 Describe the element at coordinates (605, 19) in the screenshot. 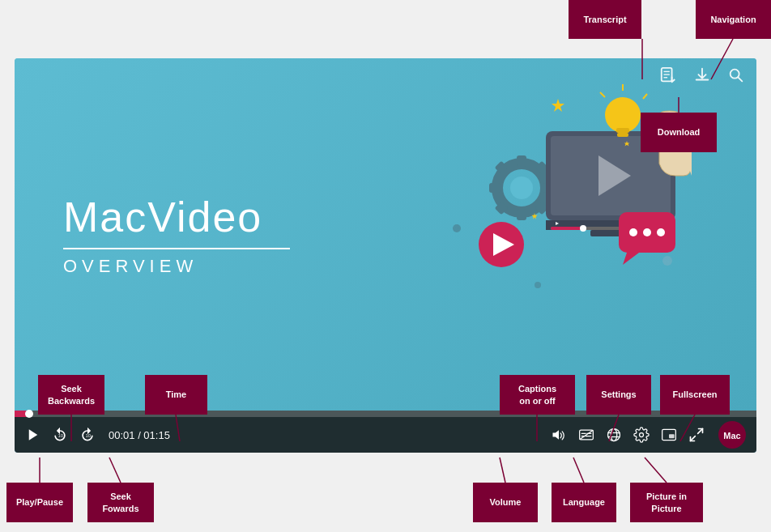

I see `transcript-annotation: Transcript` at that location.